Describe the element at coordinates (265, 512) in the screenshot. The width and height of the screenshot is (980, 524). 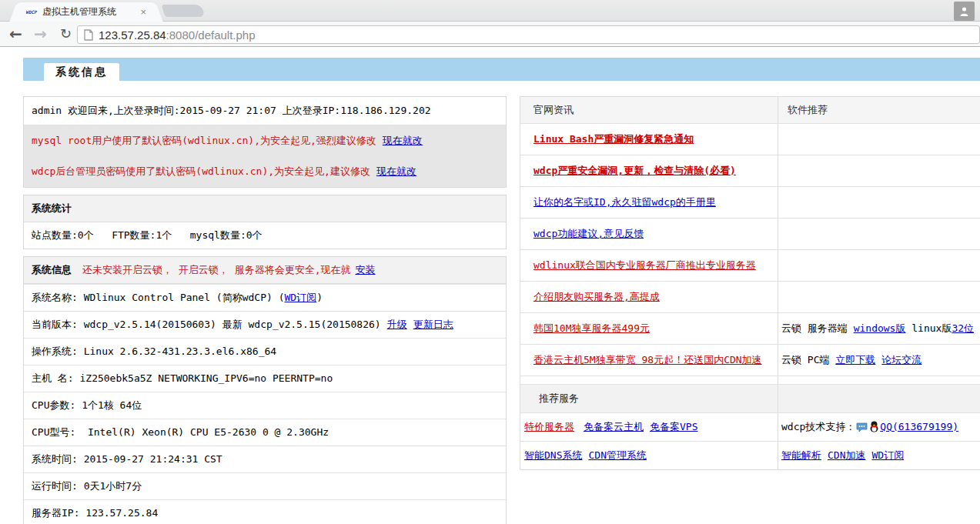
I see `row-server-ip: 服务器IP: 123.57.25.84` at that location.